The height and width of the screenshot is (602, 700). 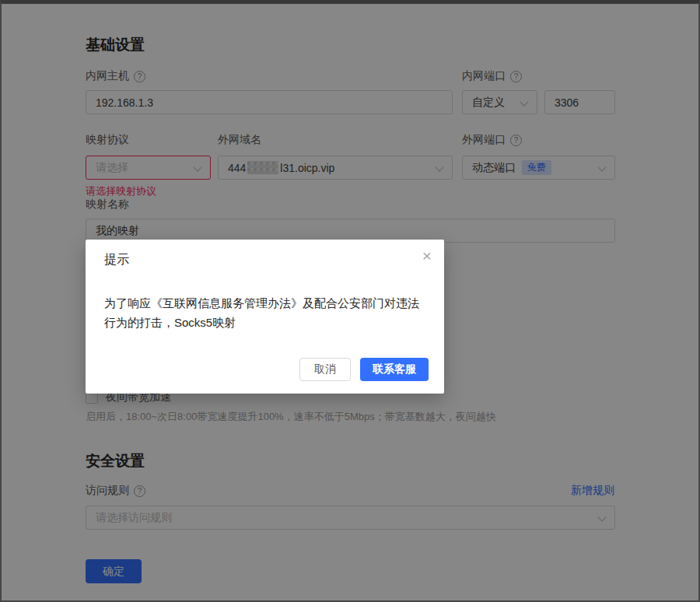 What do you see at coordinates (364, 369) in the screenshot?
I see `modal-footer: 取消 联系客服` at bounding box center [364, 369].